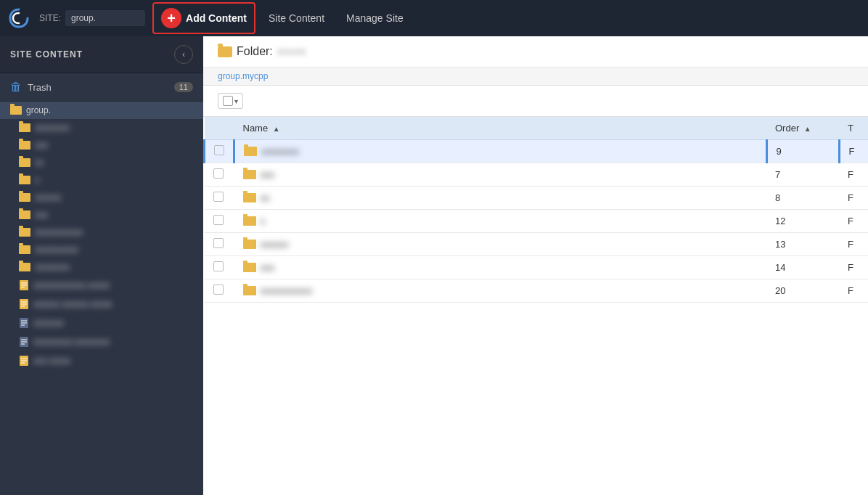 The width and height of the screenshot is (868, 495). I want to click on manage-site-nav-link: Manage Site, so click(374, 18).